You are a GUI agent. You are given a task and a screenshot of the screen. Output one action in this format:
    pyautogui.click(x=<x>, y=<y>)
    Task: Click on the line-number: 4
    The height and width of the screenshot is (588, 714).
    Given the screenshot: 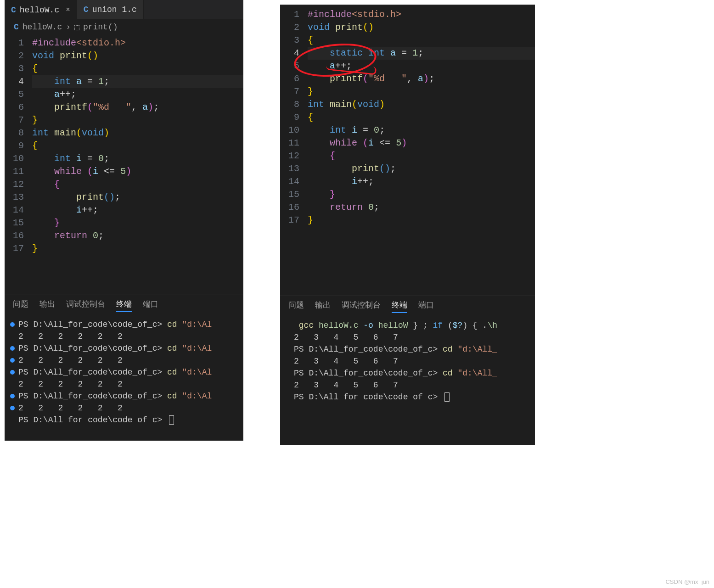 What is the action you would take?
    pyautogui.click(x=14, y=82)
    